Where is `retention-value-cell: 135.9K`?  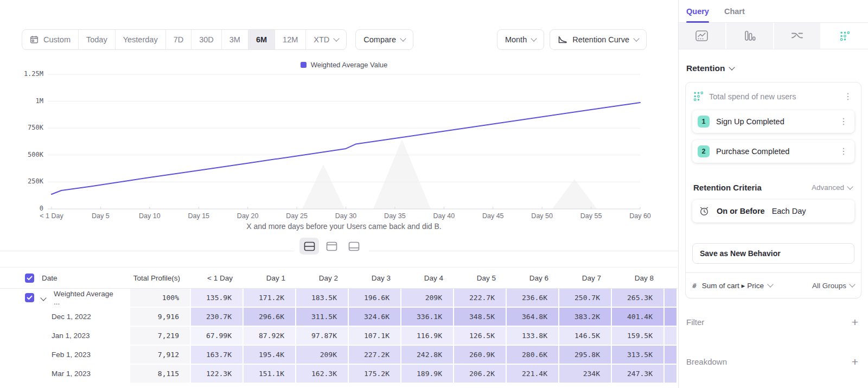 retention-value-cell: 135.9K is located at coordinates (217, 298).